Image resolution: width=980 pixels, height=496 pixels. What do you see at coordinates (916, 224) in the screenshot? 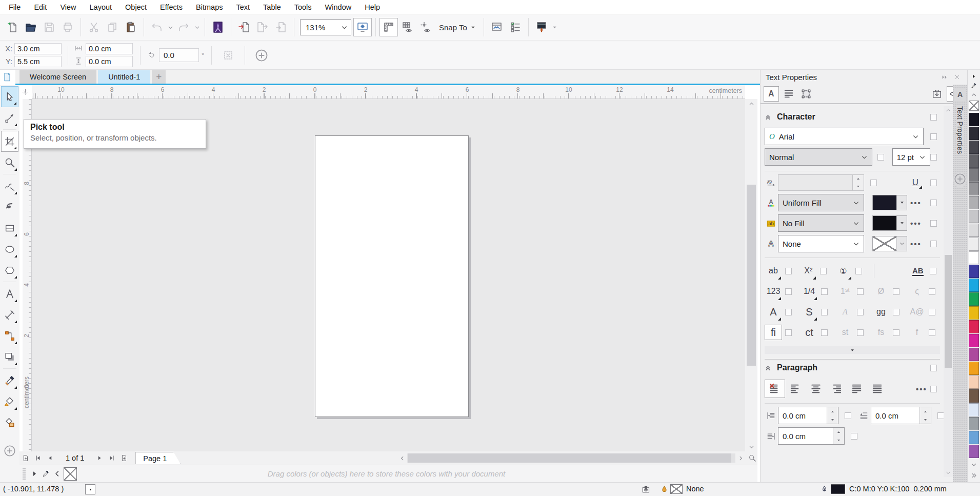
I see `background-settings-button: •••` at bounding box center [916, 224].